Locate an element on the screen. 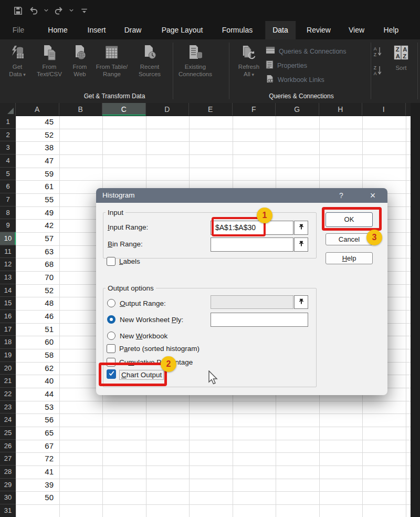 This screenshot has height=517, width=420. tab-view: View is located at coordinates (356, 30).